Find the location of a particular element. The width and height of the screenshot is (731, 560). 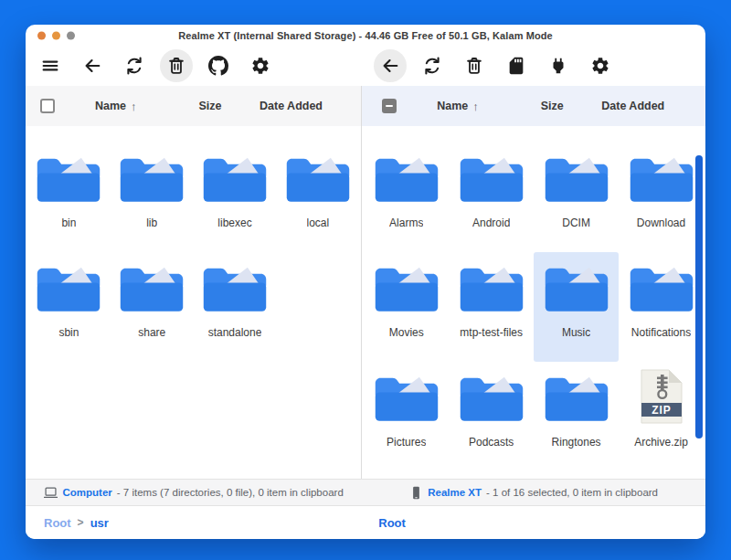

gear-icon is located at coordinates (260, 66).